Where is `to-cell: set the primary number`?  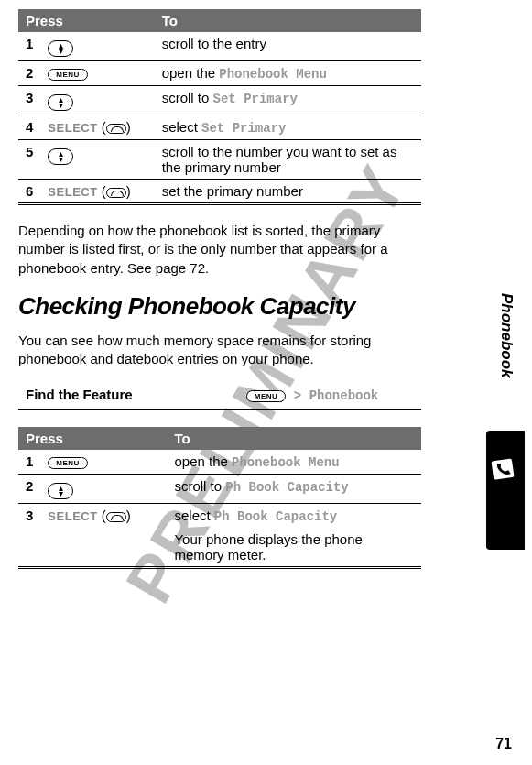 to-cell: set the primary number is located at coordinates (288, 192).